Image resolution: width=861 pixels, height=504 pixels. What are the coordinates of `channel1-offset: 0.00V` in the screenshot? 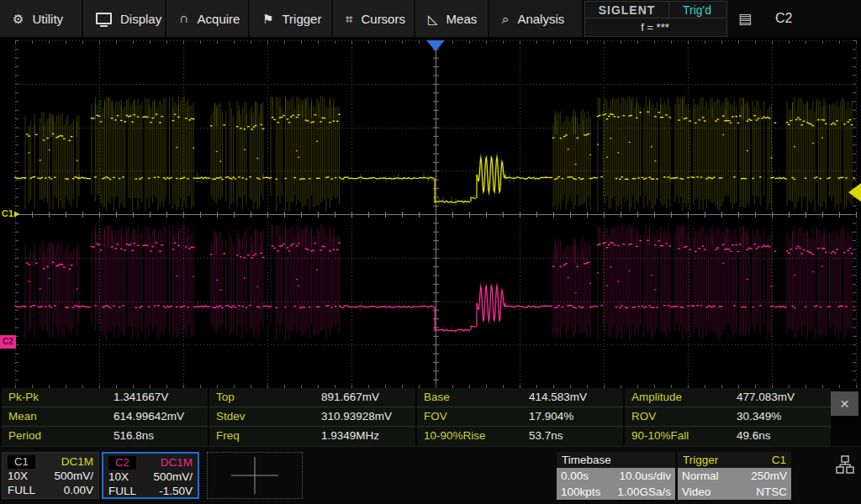 It's located at (79, 491).